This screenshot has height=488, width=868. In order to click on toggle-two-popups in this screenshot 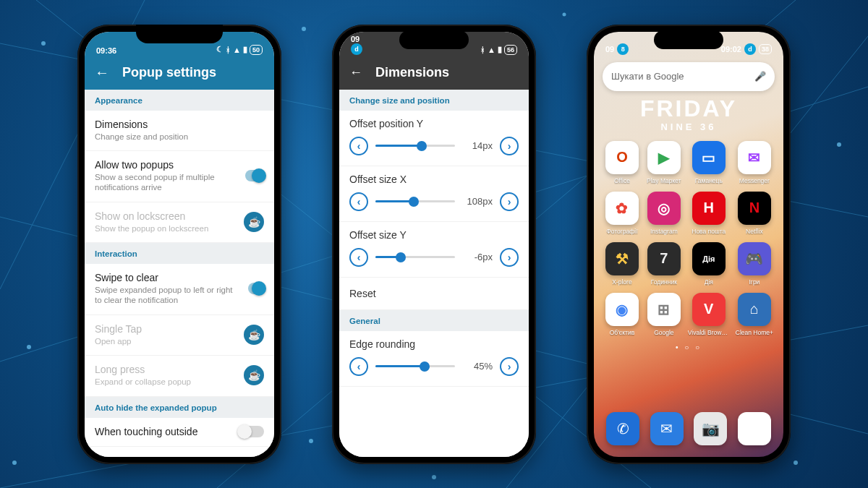, I will do `click(255, 176)`.